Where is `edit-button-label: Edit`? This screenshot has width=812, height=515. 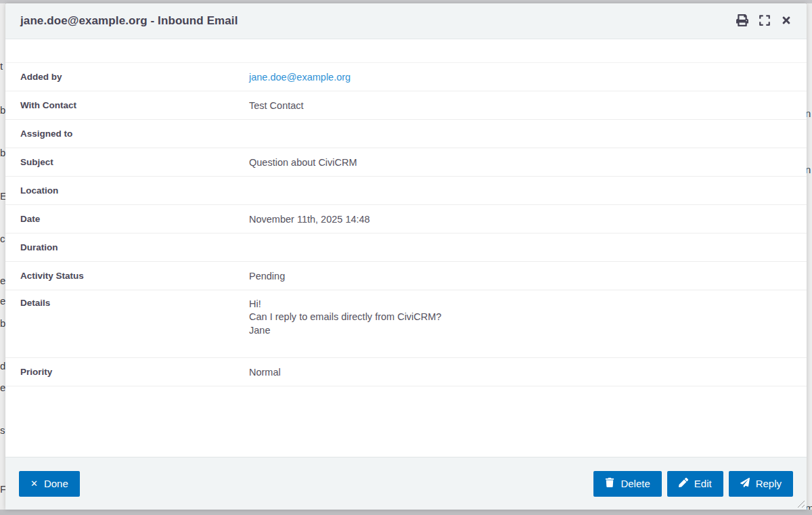 edit-button-label: Edit is located at coordinates (703, 483).